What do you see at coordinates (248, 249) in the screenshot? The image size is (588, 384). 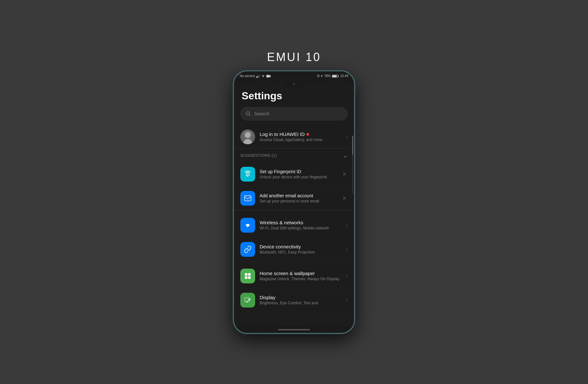 I see `link-icon` at bounding box center [248, 249].